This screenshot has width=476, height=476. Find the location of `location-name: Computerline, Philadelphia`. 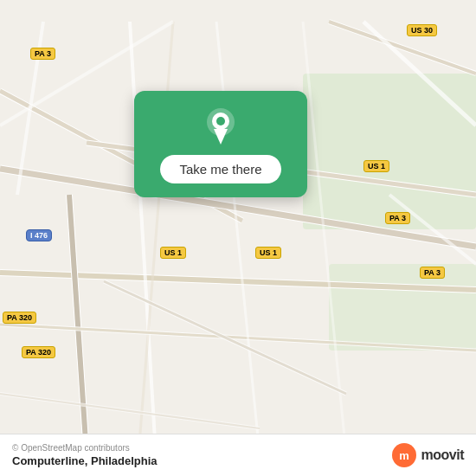

location-name: Computerline, Philadelphia is located at coordinates (85, 460).